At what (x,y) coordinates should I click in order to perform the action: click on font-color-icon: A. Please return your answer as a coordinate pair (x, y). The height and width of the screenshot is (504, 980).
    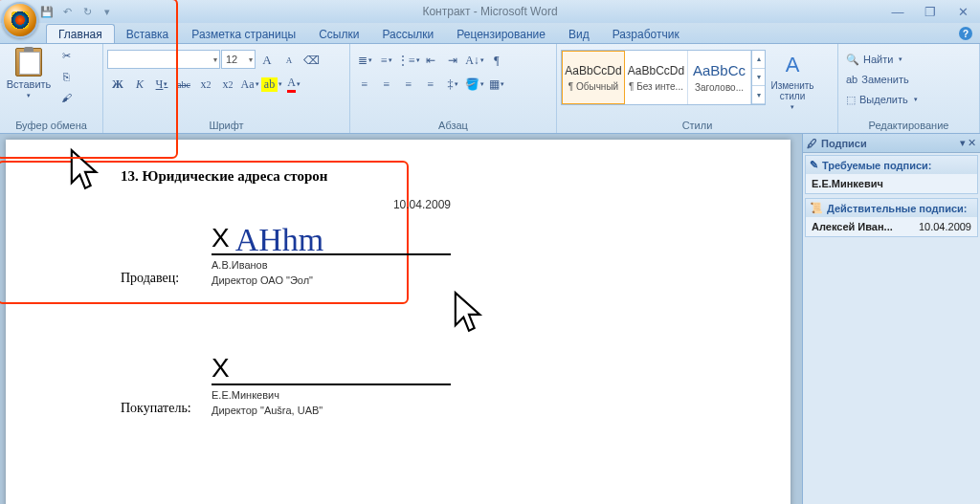
    Looking at the image, I should click on (291, 84).